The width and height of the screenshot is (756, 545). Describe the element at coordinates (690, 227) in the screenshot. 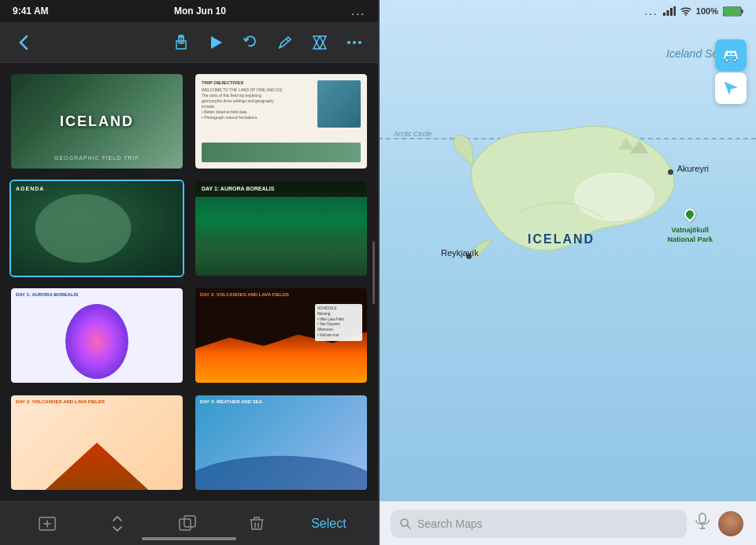

I see `vatnajokull-marker: VatnajökullNational Park` at that location.